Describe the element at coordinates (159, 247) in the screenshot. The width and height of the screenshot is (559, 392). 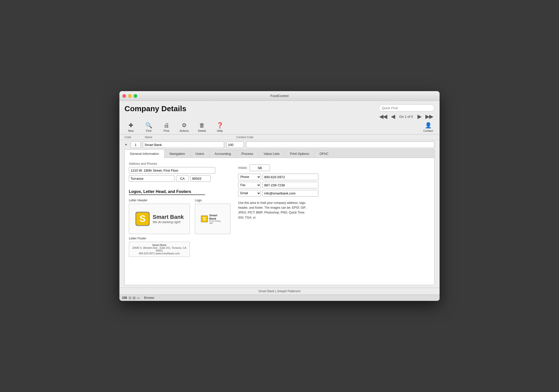
I see `letter-footer-area: Letter Footer Smart Bank 20695 S. Wester…` at that location.